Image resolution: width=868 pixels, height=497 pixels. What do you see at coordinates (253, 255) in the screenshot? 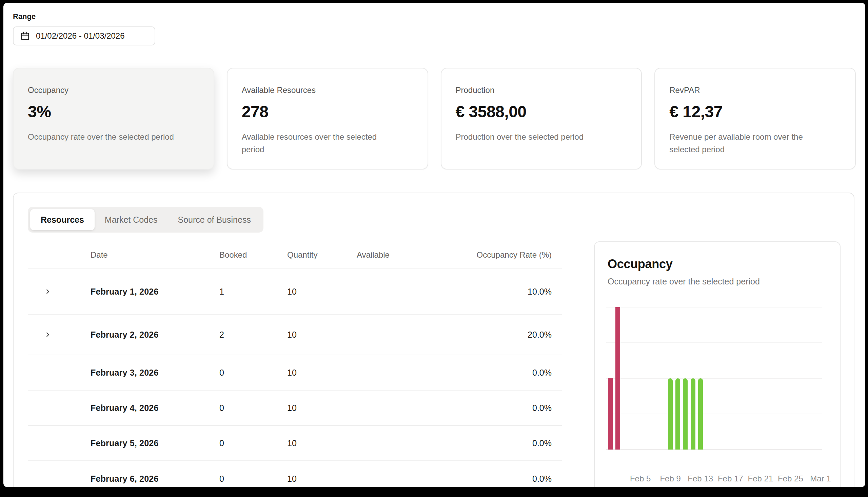
I see `header-booked: Booked` at bounding box center [253, 255].